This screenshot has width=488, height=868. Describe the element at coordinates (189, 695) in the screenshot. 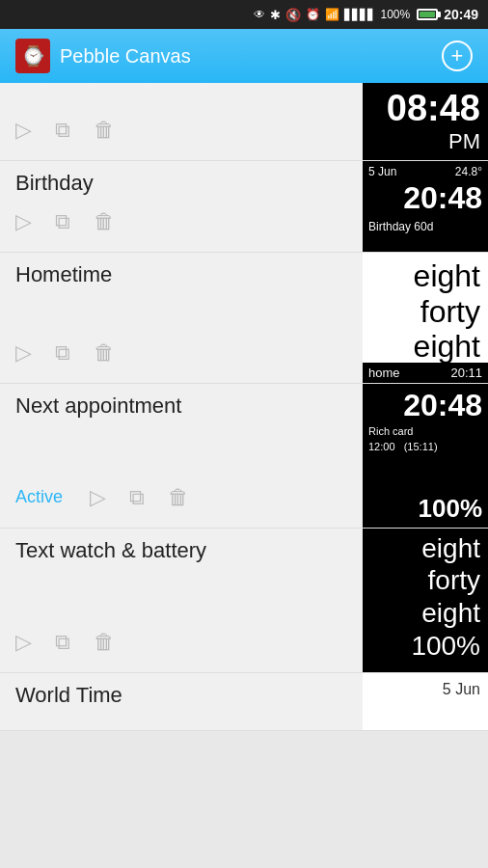

I see `watch-name: World Time` at that location.